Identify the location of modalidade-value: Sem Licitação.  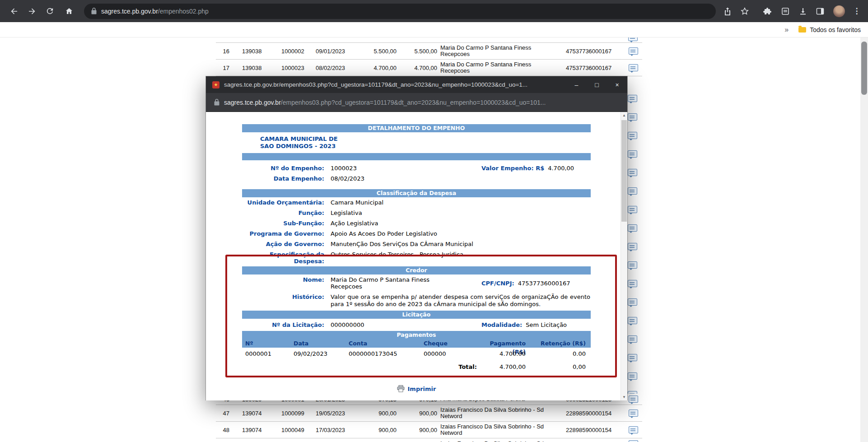
(546, 325).